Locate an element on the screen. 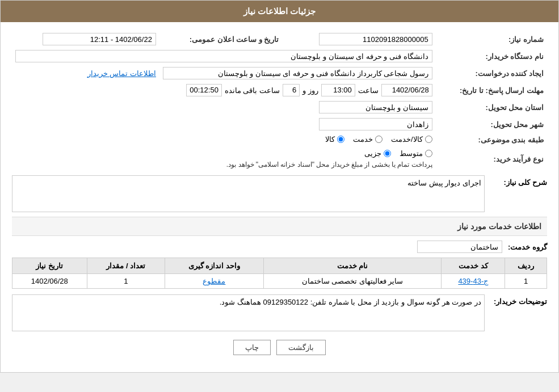 Image resolution: width=559 pixels, height=392 pixels. city-value: زاهدان is located at coordinates (224, 124).